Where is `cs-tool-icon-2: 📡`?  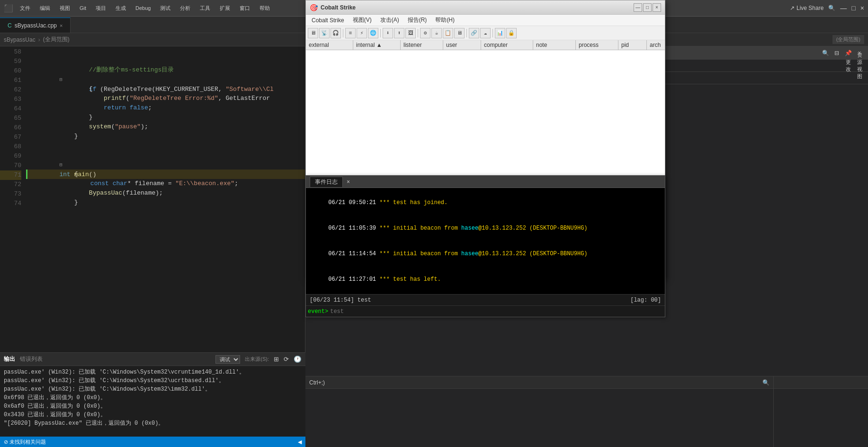 cs-tool-icon-2: 📡 is located at coordinates (324, 33).